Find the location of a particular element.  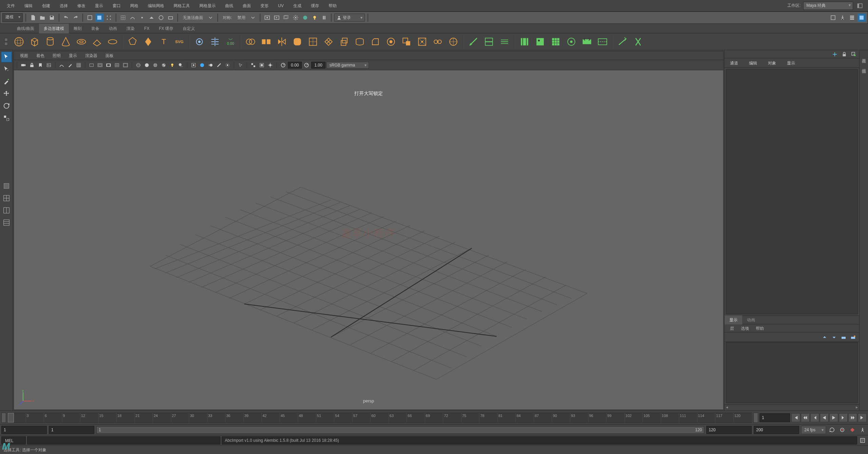

xray-icon is located at coordinates (240, 65).